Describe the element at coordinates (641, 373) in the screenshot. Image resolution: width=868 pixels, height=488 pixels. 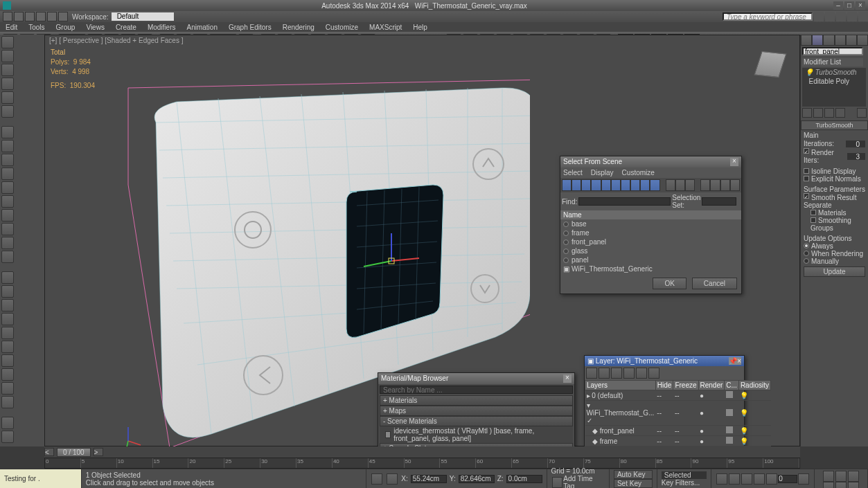
I see `highlight-select-icon` at that location.